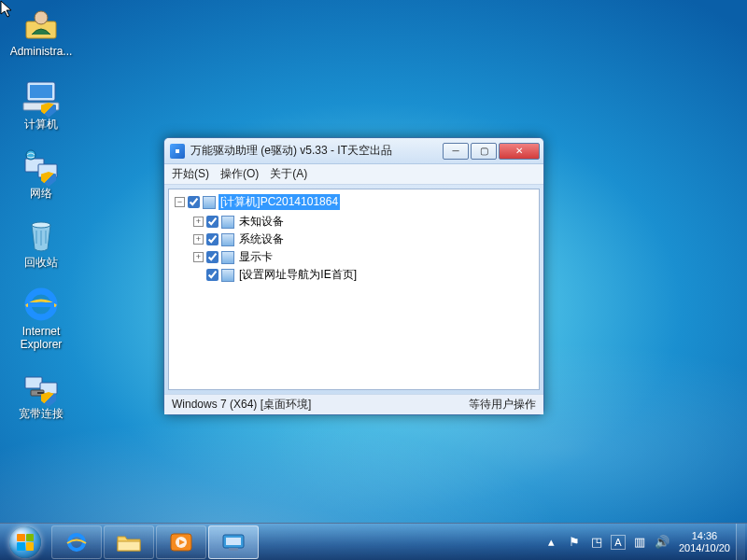 The width and height of the screenshot is (747, 560). Describe the element at coordinates (354, 175) in the screenshot. I see `menubar: 开始(S) 操作(O) 关于(A)` at that location.